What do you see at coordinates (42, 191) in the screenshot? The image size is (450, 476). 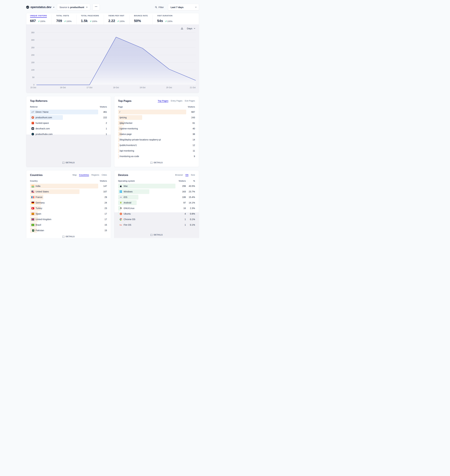 I see `item-label: United States` at bounding box center [42, 191].